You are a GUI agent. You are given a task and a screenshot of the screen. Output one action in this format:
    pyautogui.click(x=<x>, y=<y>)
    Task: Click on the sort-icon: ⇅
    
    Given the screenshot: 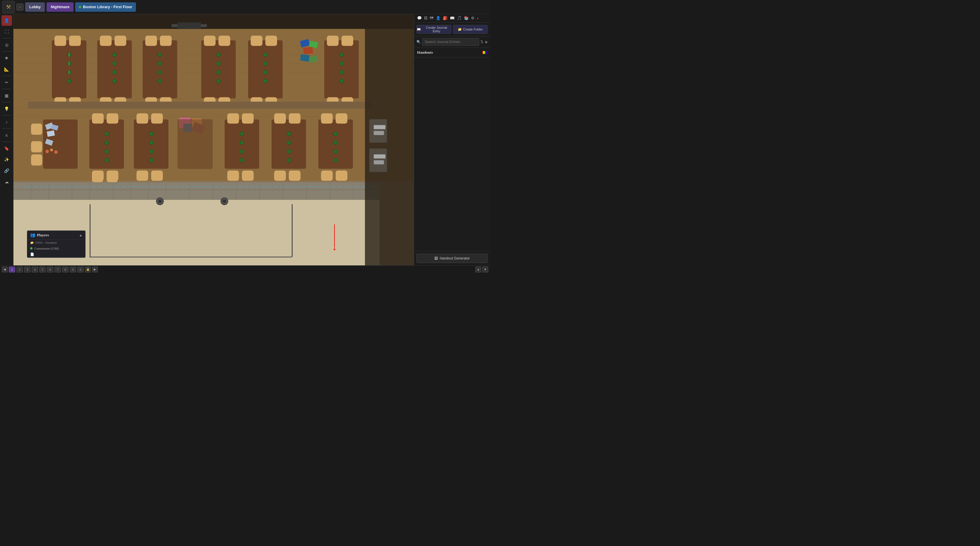 What is the action you would take?
    pyautogui.click(x=482, y=42)
    